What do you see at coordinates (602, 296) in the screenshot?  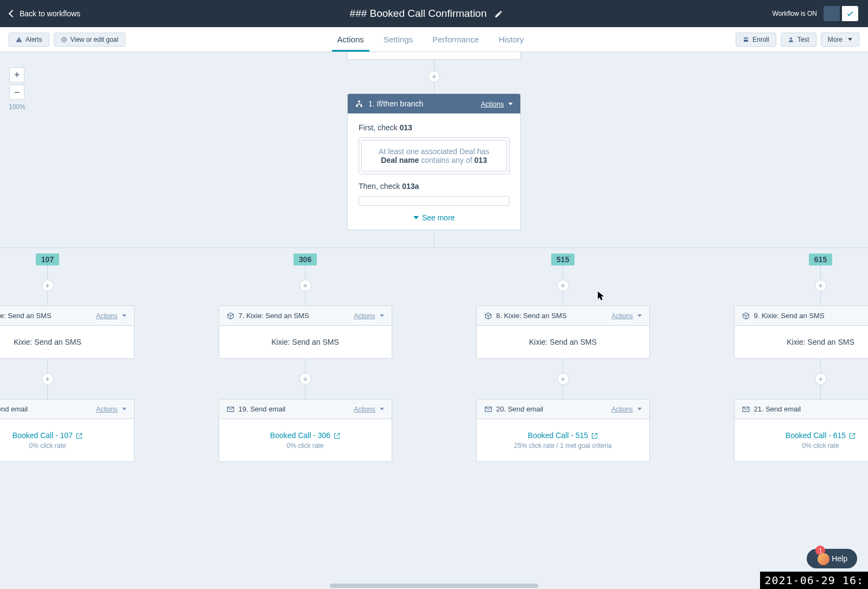 I see `mouse-cursor` at bounding box center [602, 296].